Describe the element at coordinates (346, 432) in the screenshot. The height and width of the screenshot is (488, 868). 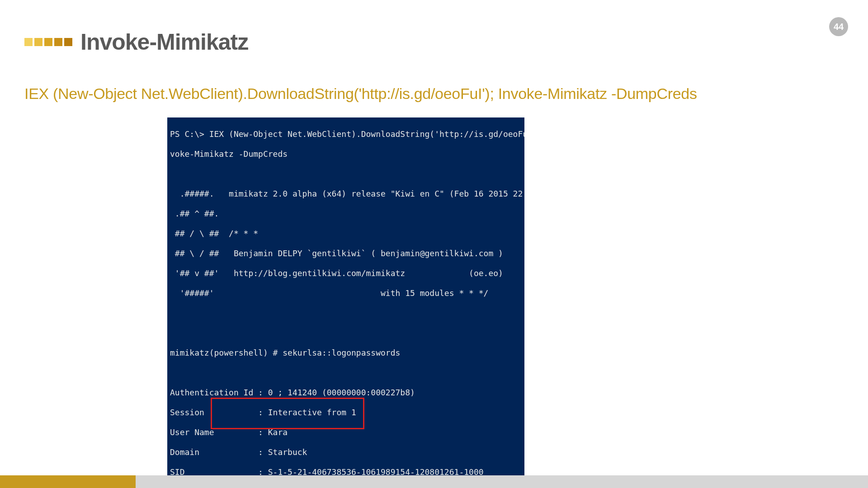
I see `terminal-line: User Name : Kara` at that location.